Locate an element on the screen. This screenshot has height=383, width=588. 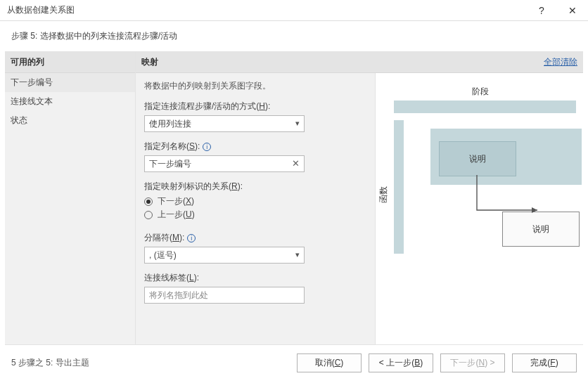
content-header: 映射 全部清除 is located at coordinates (359, 63).